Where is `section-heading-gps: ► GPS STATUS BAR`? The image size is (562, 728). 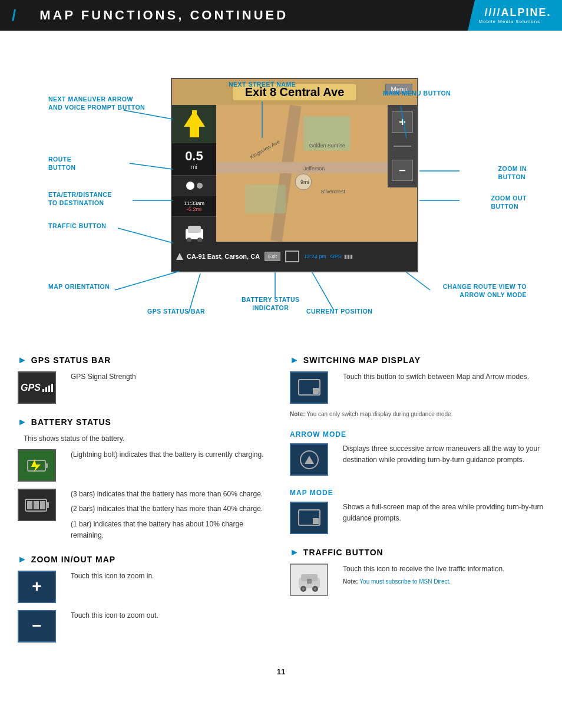
section-heading-gps: ► GPS STATUS BAR is located at coordinates (145, 360).